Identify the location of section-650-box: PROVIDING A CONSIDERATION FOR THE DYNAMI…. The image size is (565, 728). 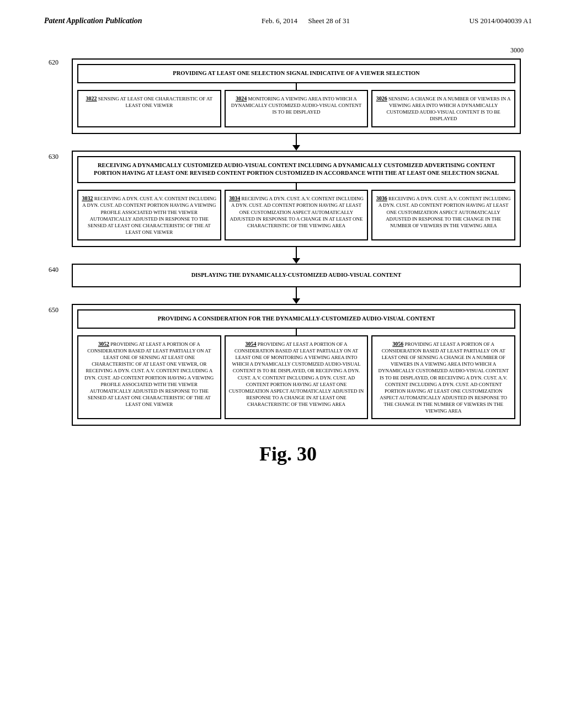
(296, 365).